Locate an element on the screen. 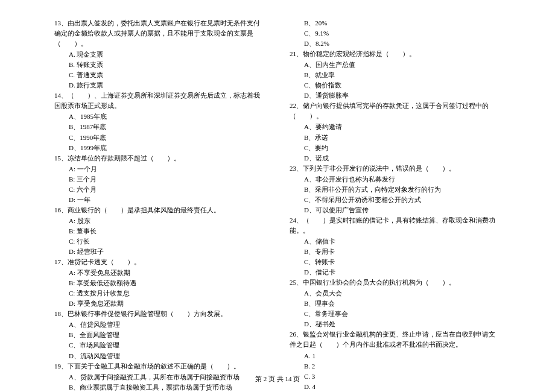 Image resolution: width=555 pixels, height=392 pixels. question-line: 23、下列关于非公开发行的说法中，错误的是（ ）。 is located at coordinates (395, 169).